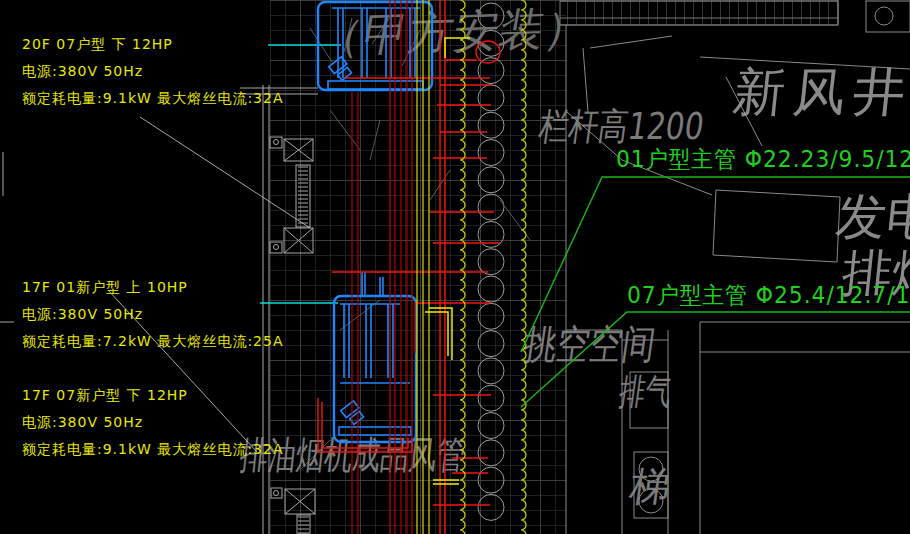 The image size is (910, 534). Describe the element at coordinates (375, 357) in the screenshot. I see `ac-unit-bottom` at that location.